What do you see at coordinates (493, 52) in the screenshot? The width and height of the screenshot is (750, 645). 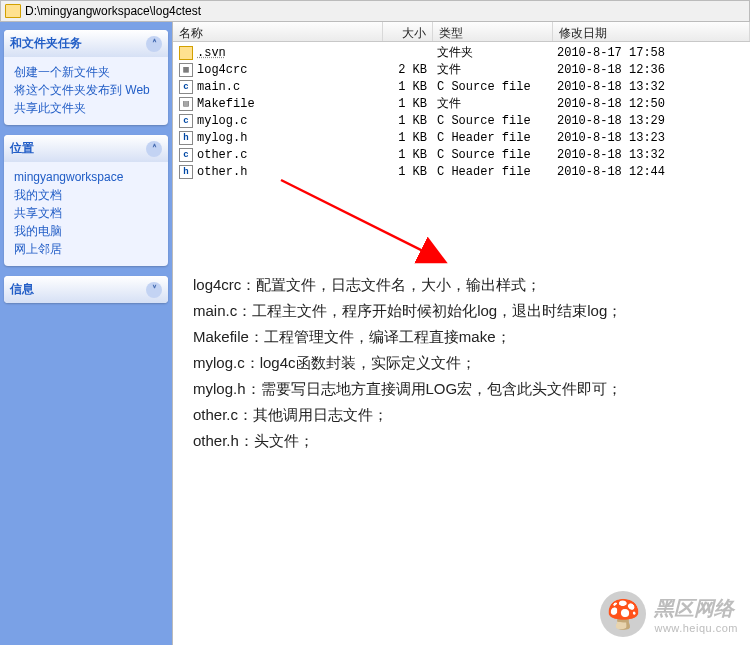 I see `file-type: 文件夹` at bounding box center [493, 52].